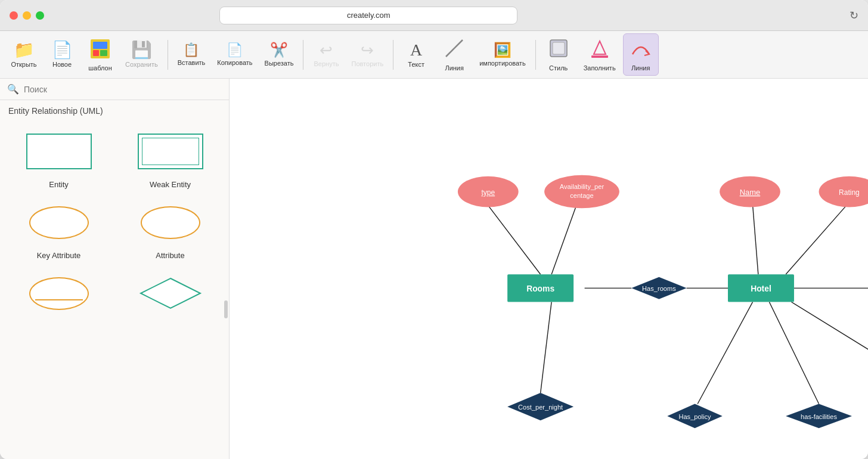  Describe the element at coordinates (58, 185) in the screenshot. I see `entity-label: Entity` at that location.